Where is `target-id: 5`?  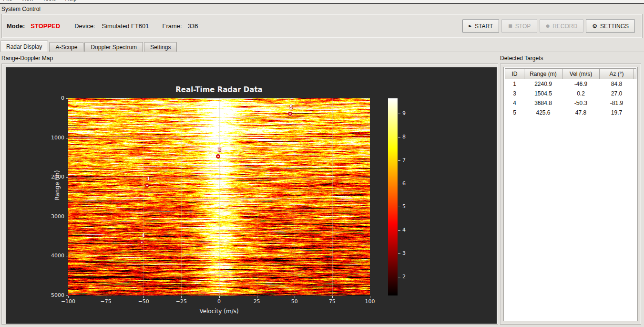
target-id: 5 is located at coordinates (515, 113).